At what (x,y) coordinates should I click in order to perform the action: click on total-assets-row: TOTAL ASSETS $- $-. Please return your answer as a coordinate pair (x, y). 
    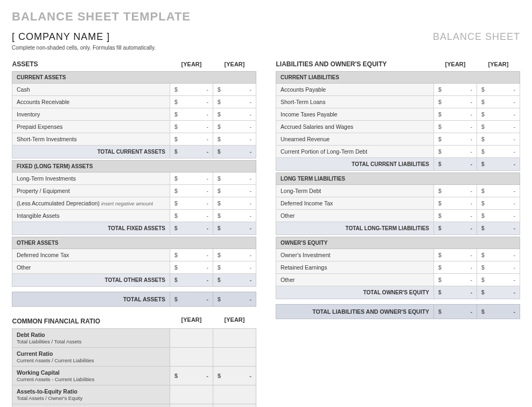
    Looking at the image, I should click on (135, 300).